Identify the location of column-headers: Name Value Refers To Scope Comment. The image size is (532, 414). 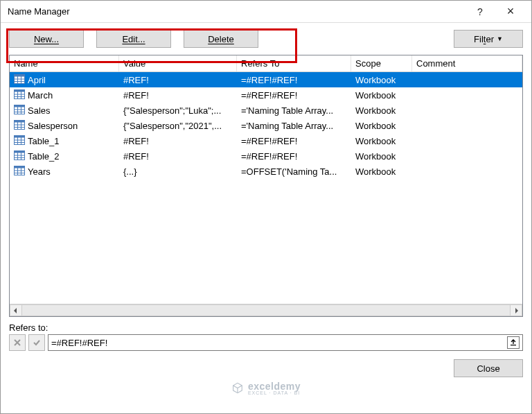
(266, 64).